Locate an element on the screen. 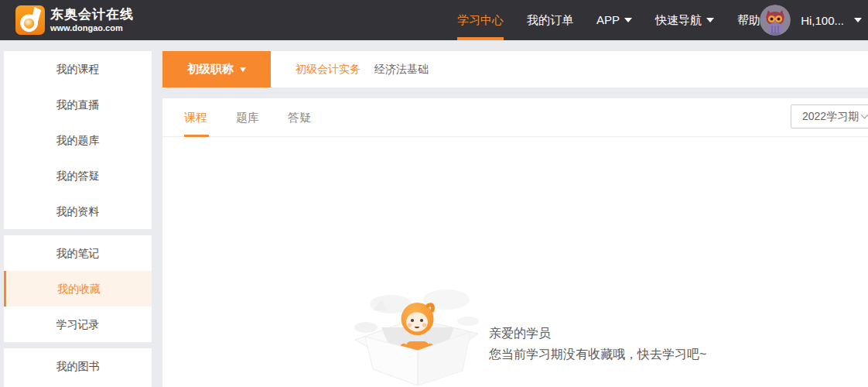  subject-tabs: 初级会计实务 经济法基础 is located at coordinates (362, 70).